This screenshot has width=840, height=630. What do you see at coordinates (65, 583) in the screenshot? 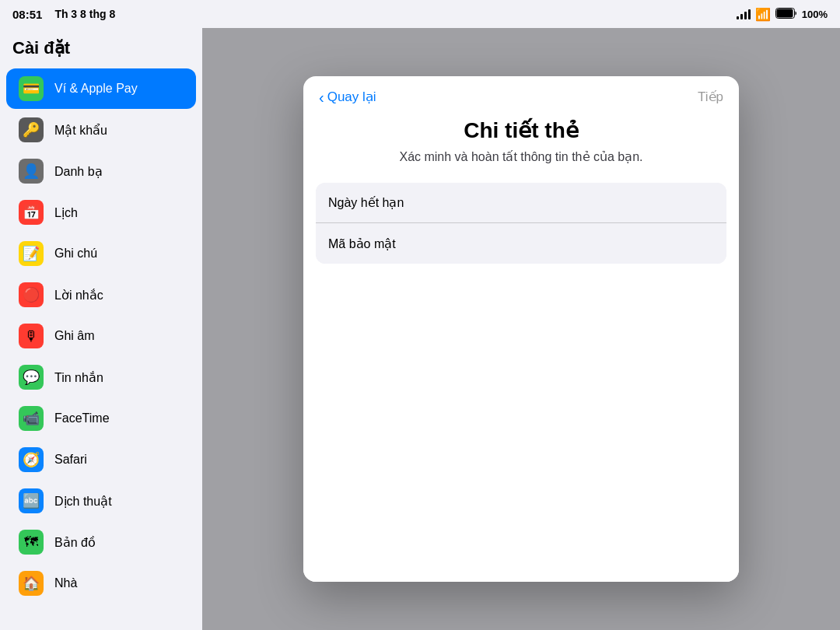
I see `sidebar-item-label-home: Nhà` at bounding box center [65, 583].